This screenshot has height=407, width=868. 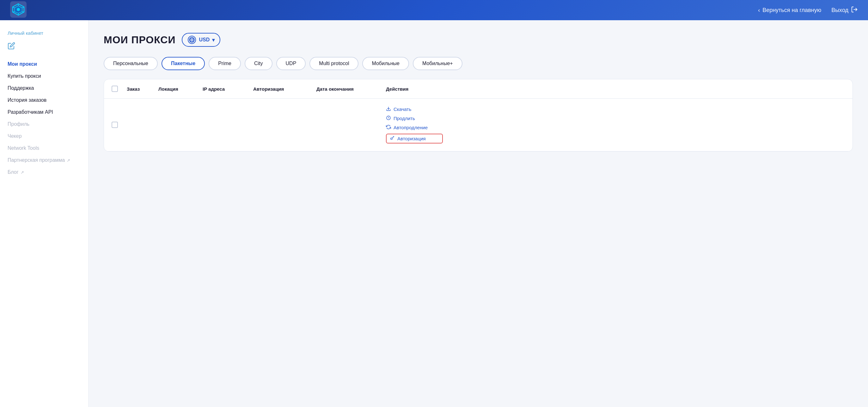 I want to click on col-ip-addresses: IP адреса, so click(x=228, y=89).